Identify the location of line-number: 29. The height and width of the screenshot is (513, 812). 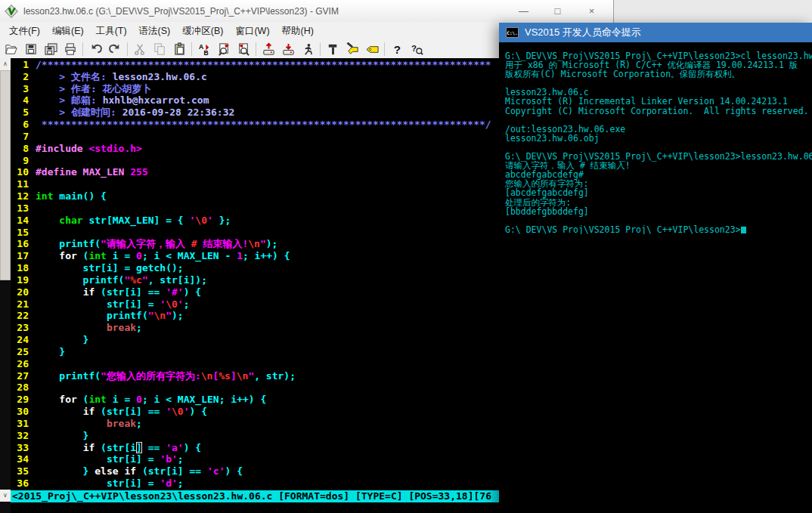
(20, 400).